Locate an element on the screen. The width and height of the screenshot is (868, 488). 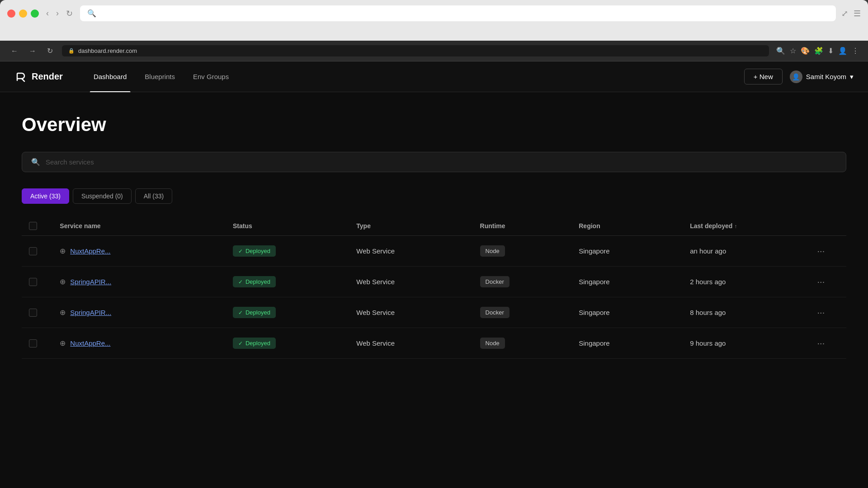
more-actions-1: ··· is located at coordinates (821, 282).